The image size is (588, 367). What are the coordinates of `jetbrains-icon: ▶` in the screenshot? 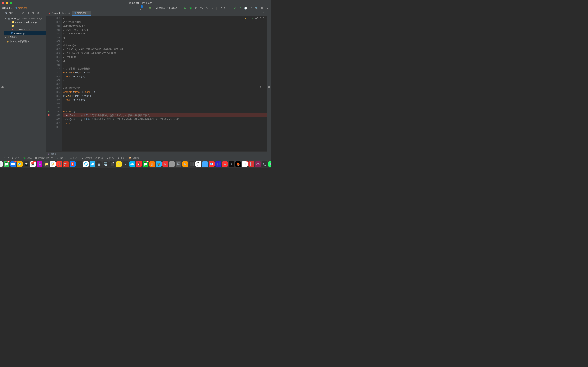 It's located at (268, 8).